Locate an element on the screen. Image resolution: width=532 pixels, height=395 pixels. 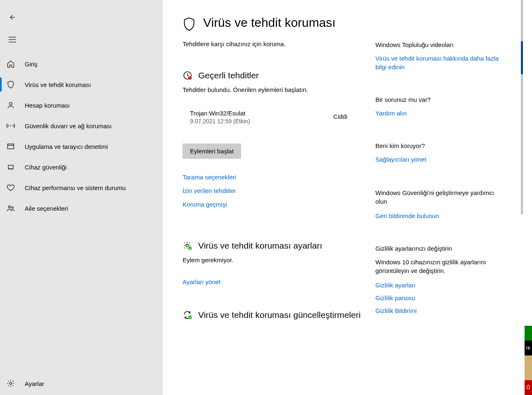
section-subtitle: Tehditler bulundu. Önerilen eylemleri ba… is located at coordinates (275, 90).